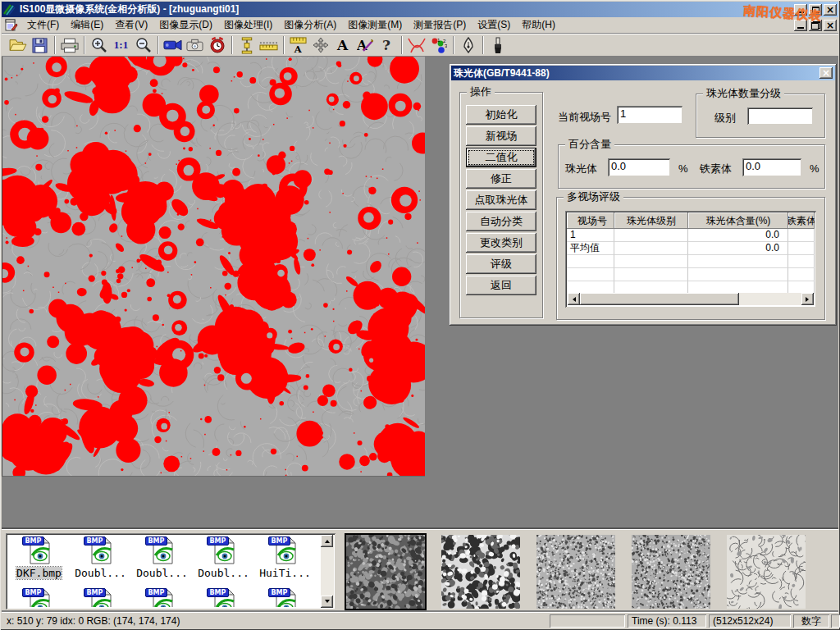 The height and width of the screenshot is (630, 840). What do you see at coordinates (269, 46) in the screenshot?
I see `horizontal-ruler-icon` at bounding box center [269, 46].